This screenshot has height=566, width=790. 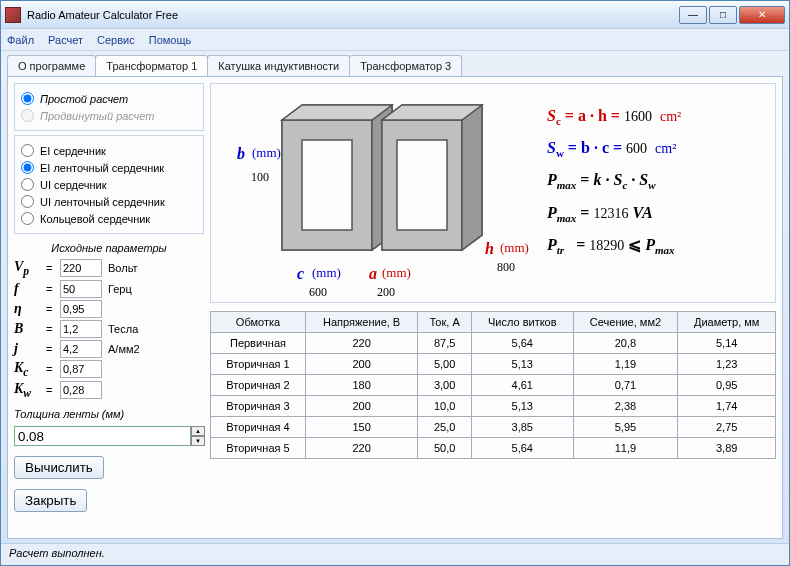 What do you see at coordinates (377, 193) in the screenshot?
I see `core-diagram: b (mm) 100 c (mm) 600 a (mm) 200 h (mm) …` at bounding box center [377, 193].